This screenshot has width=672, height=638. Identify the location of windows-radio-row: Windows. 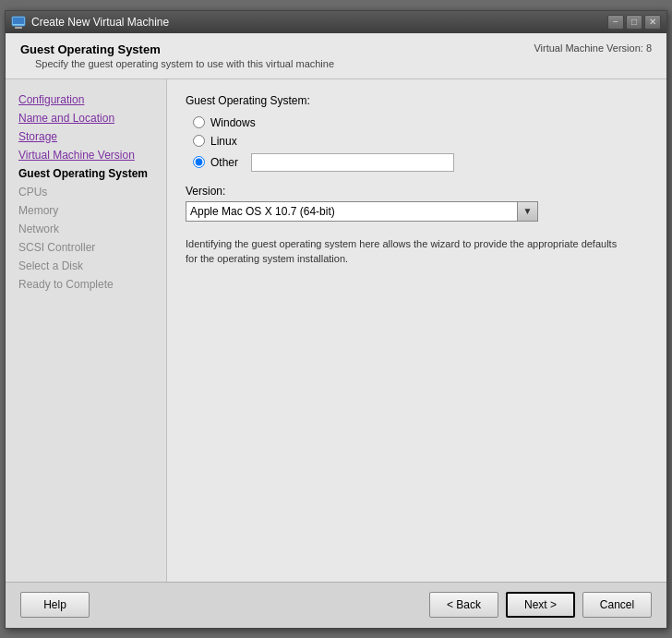
(421, 123).